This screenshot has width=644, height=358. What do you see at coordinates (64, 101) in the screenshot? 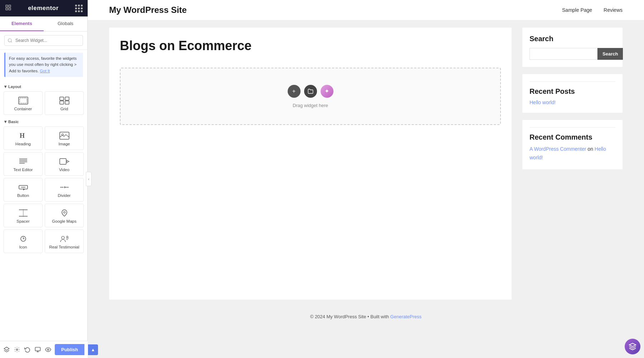
I see `grid-icon` at bounding box center [64, 101].